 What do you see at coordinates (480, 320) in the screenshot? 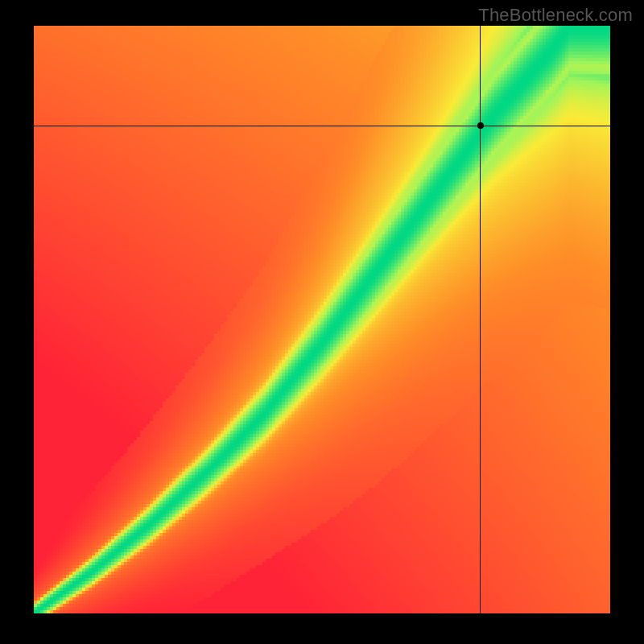
I see `crosshair-vertical` at bounding box center [480, 320].